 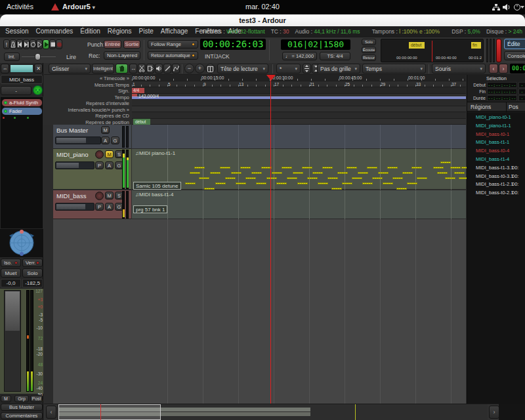 I want to click on nudge-back-button: ‹, so click(x=494, y=68).